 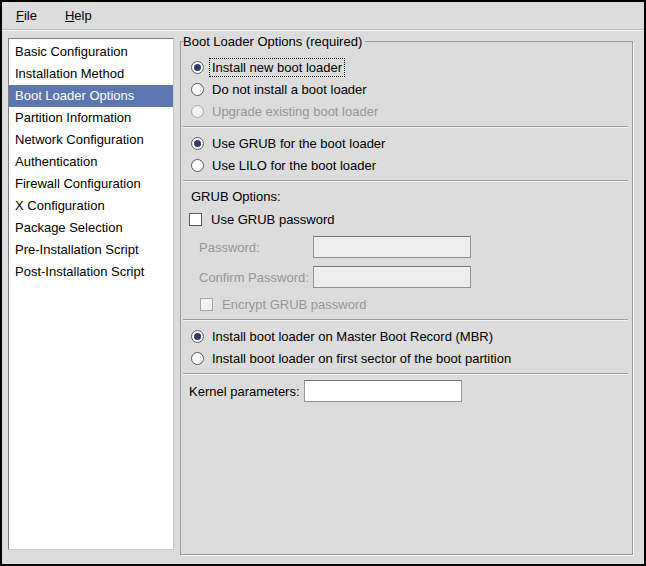 I want to click on sidebar-item-post-installation-script: Post-Installation Script, so click(x=91, y=272).